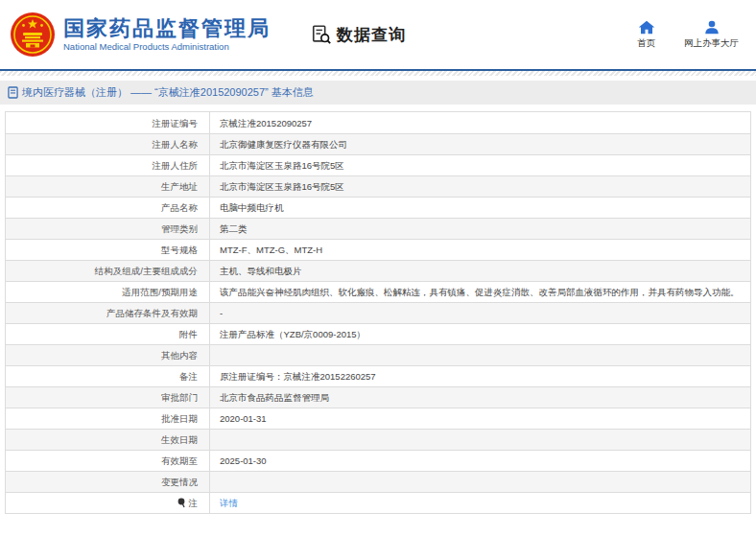 This screenshot has width=756, height=536. Describe the element at coordinates (378, 313) in the screenshot. I see `table-row: 产品储存条件及有效期 -` at that location.